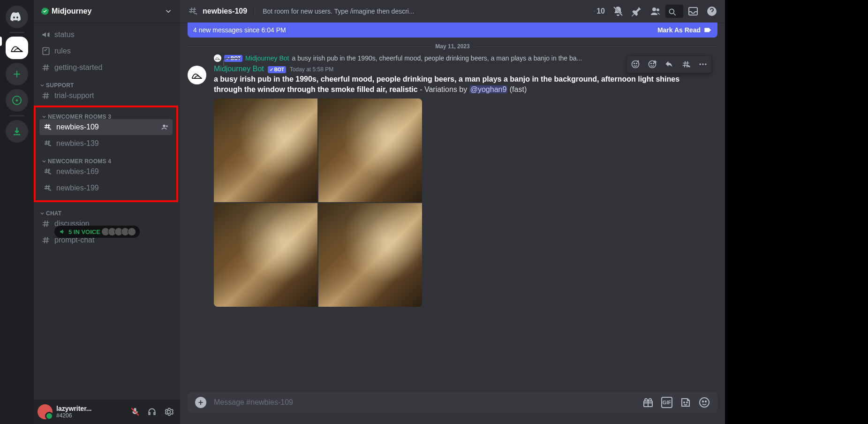 The width and height of the screenshot is (868, 424). What do you see at coordinates (152, 412) in the screenshot?
I see `deafen-button` at bounding box center [152, 412].